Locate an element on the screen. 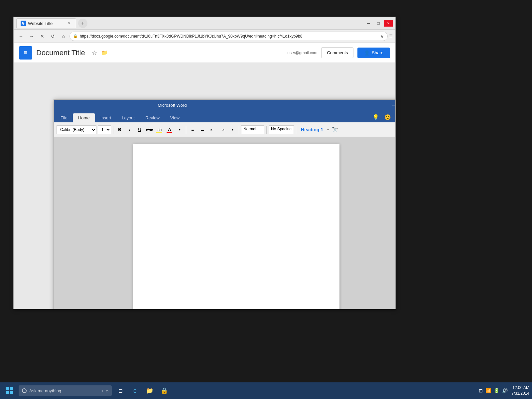  browser-menu-icon: ≡ is located at coordinates (391, 36).